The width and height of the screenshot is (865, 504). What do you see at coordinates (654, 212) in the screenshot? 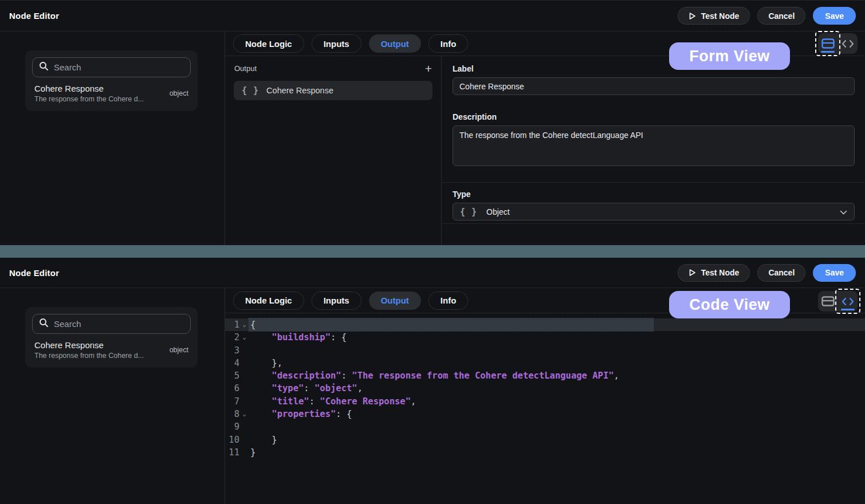
I see `type-select: { } Object` at bounding box center [654, 212].